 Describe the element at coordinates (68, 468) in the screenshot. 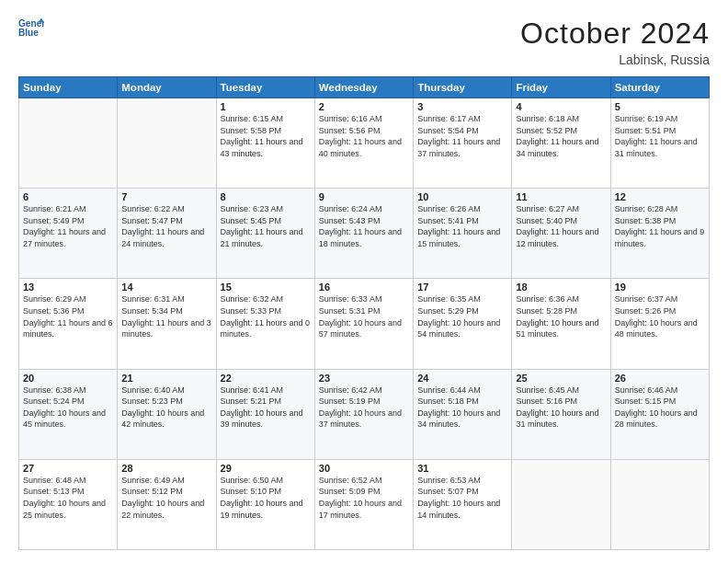

I see `day-number: 27` at that location.